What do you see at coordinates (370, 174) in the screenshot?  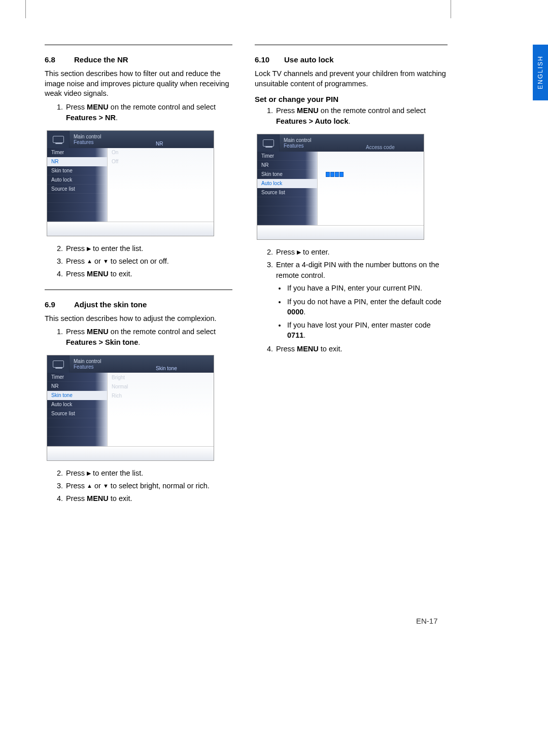 I see `pin-entry` at bounding box center [370, 174].